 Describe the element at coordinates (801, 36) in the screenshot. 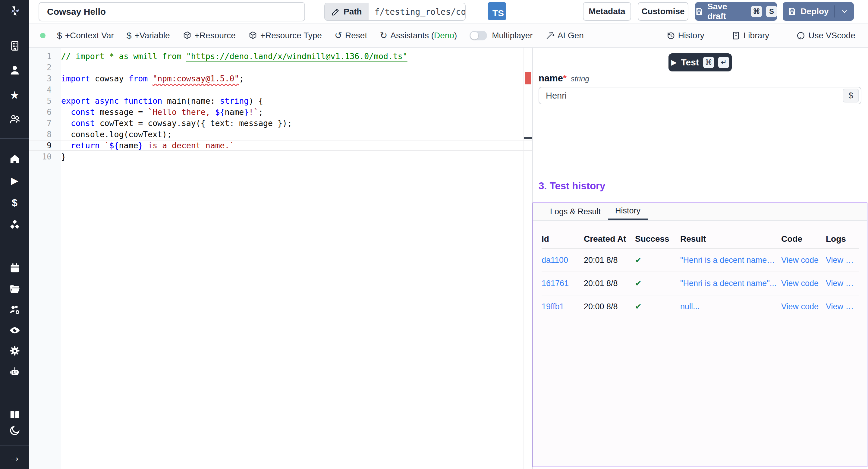

I see `vscode-icon` at that location.